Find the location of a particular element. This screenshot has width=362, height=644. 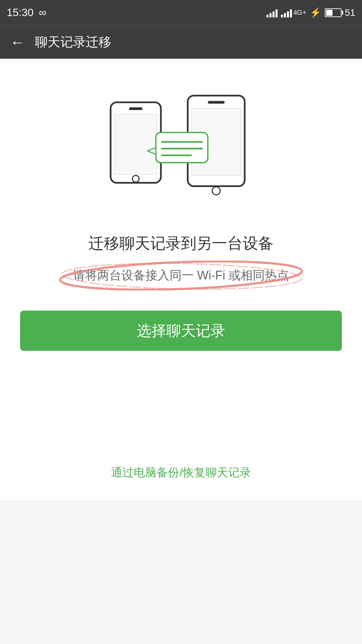

back-button: ← is located at coordinates (17, 42).